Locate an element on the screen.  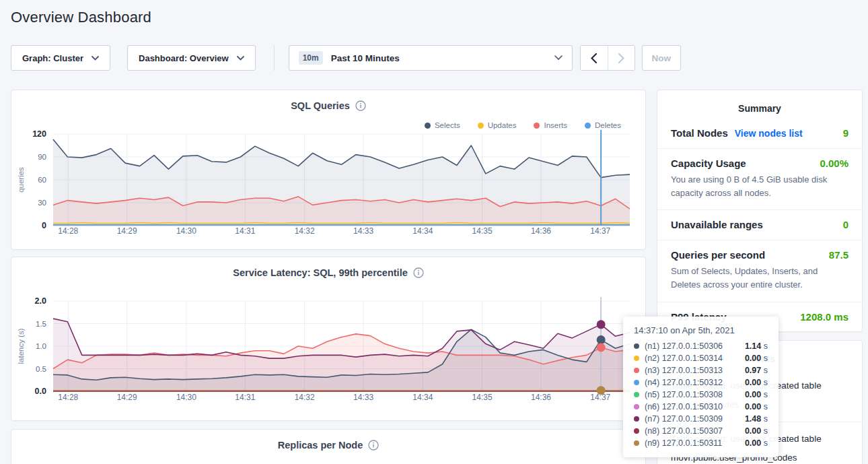
tooltip-node-row: (n6) 127.0.0.1:503100.00 s is located at coordinates (701, 407).